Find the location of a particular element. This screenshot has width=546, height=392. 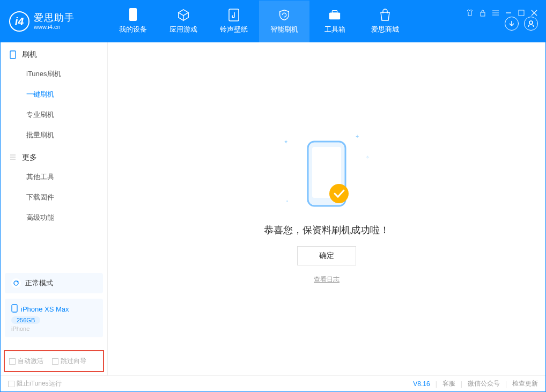

tab-my-device: 我的设备 is located at coordinates (133, 21).